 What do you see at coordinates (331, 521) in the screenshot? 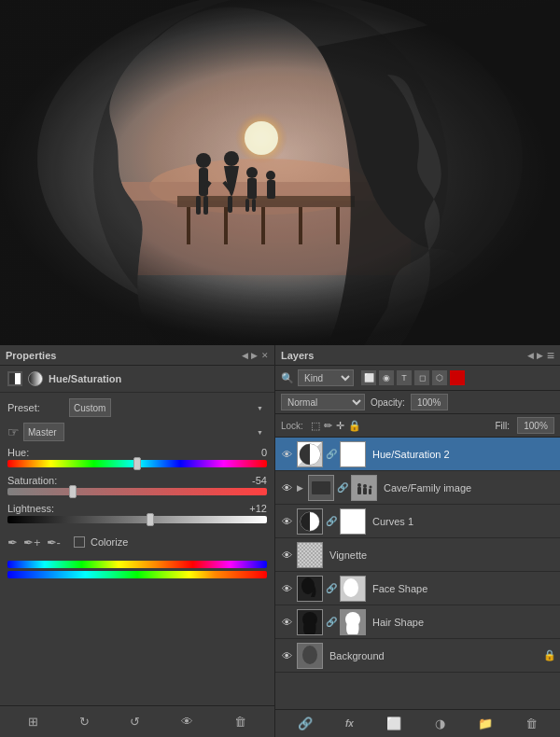
I see `layer-link-curves: 🔗` at bounding box center [331, 521].